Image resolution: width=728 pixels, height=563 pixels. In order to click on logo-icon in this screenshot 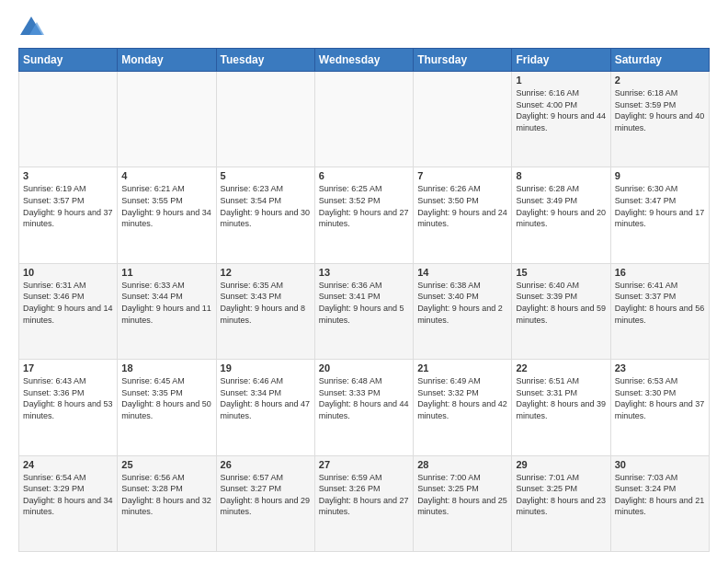, I will do `click(31, 28)`.